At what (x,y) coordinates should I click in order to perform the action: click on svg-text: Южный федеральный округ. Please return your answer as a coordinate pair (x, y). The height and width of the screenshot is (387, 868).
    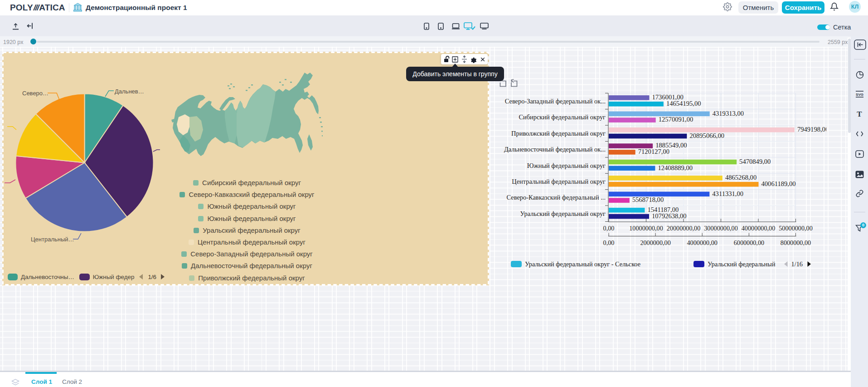
    Looking at the image, I should click on (567, 166).